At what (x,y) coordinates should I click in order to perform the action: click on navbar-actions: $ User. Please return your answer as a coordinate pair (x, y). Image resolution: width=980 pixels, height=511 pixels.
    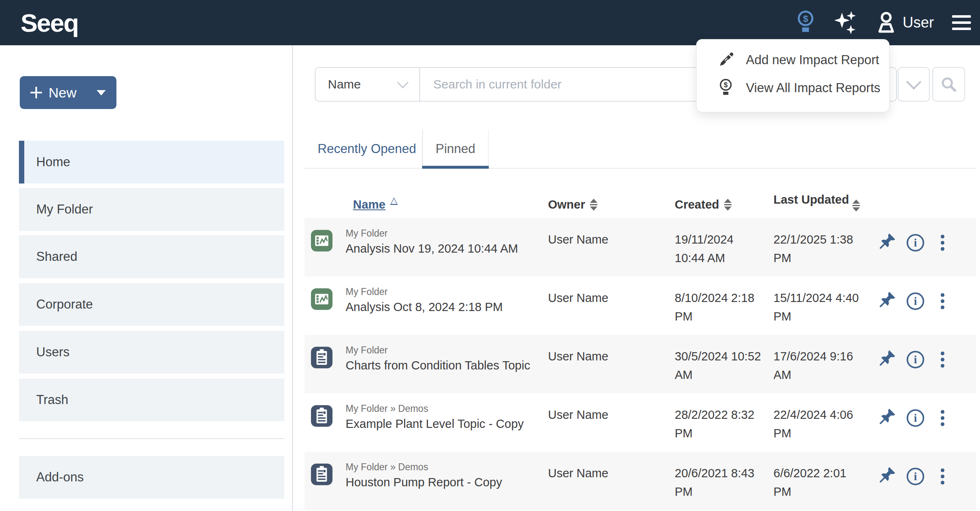
    Looking at the image, I should click on (884, 23).